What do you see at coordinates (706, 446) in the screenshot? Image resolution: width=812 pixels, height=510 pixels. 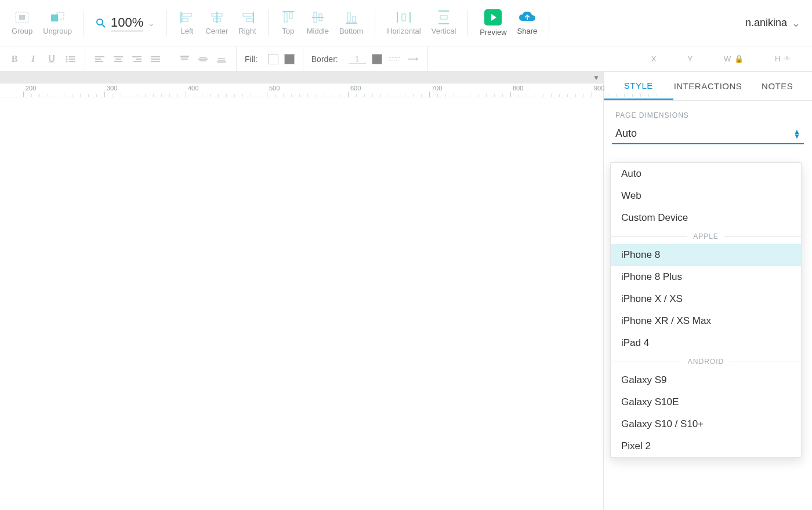 I see `dropdown-item: Pixel 2` at bounding box center [706, 446].